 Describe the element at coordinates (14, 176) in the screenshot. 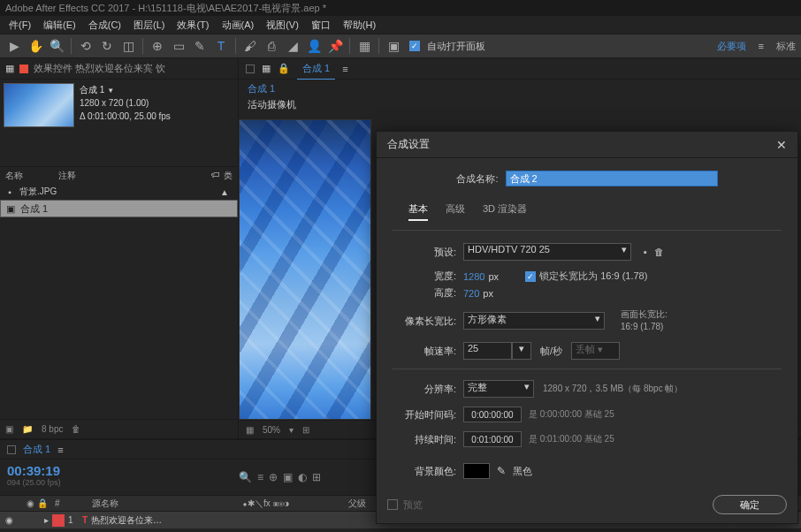

I see `col-name: 名称` at that location.